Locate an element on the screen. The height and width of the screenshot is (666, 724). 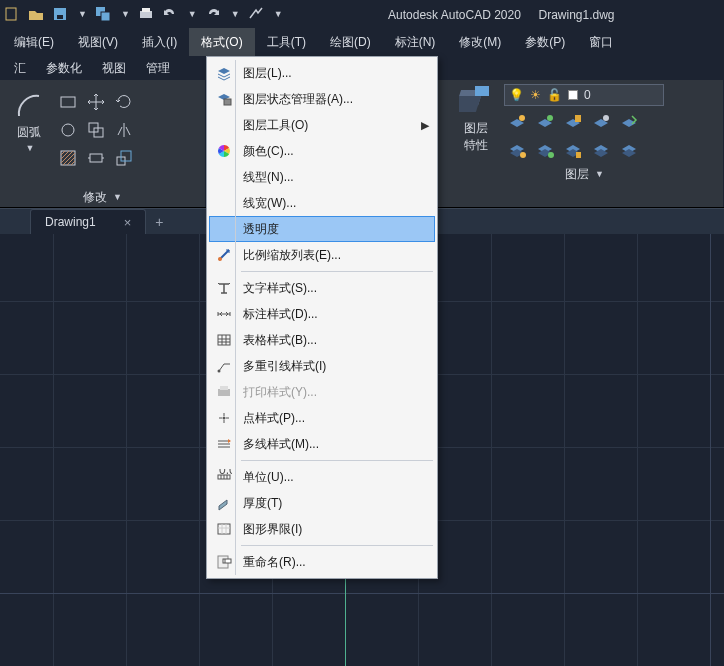
menu-dimension: 标注(N) is located at coordinates (416, 42).